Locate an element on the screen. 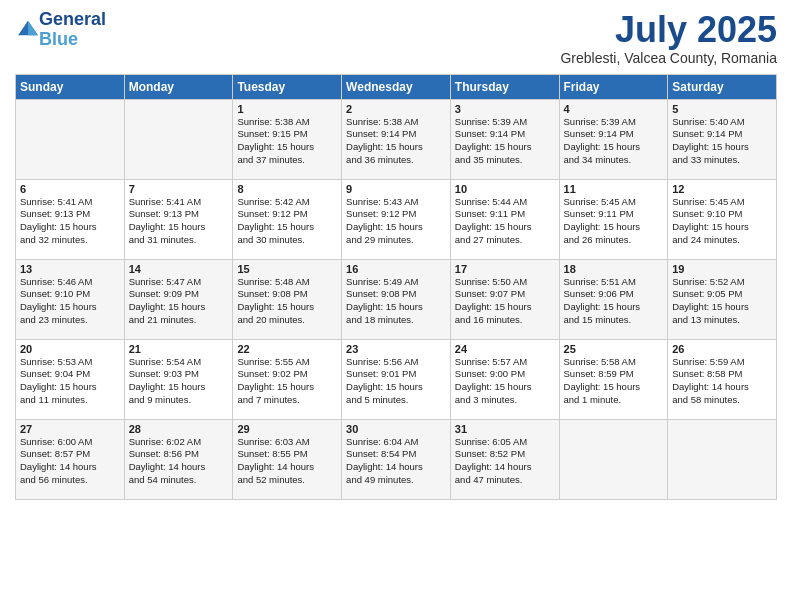 The height and width of the screenshot is (612, 792). calendar-cell: 28Sunrise: 6:02 AM Sunset: 8:56 PM Dayli… is located at coordinates (178, 459).